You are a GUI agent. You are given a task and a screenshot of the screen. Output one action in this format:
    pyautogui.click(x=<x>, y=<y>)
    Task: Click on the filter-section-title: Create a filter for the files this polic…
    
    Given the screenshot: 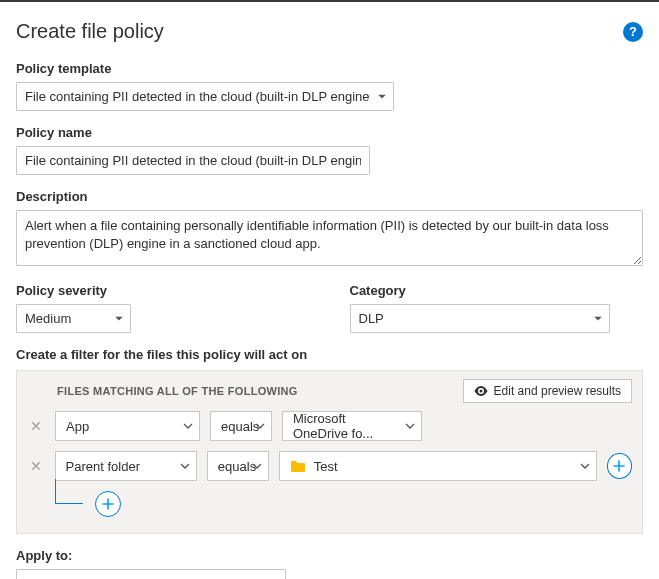 What is the action you would take?
    pyautogui.click(x=330, y=354)
    